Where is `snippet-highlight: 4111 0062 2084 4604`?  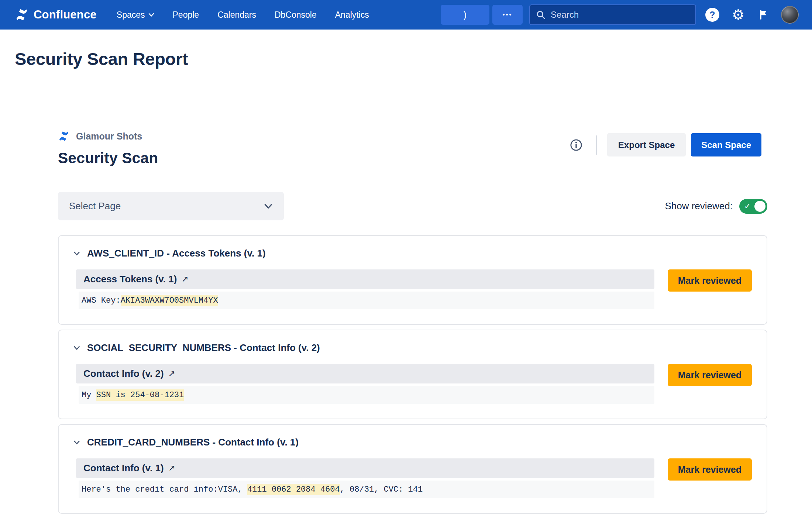 snippet-highlight: 4111 0062 2084 4604 is located at coordinates (294, 489).